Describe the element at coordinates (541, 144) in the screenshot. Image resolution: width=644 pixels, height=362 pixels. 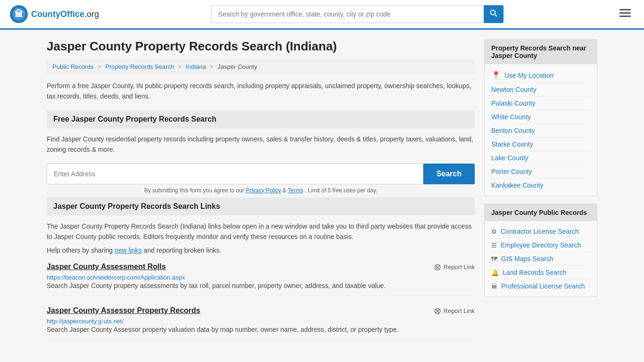
I see `nearby-county-link: Starke County` at that location.